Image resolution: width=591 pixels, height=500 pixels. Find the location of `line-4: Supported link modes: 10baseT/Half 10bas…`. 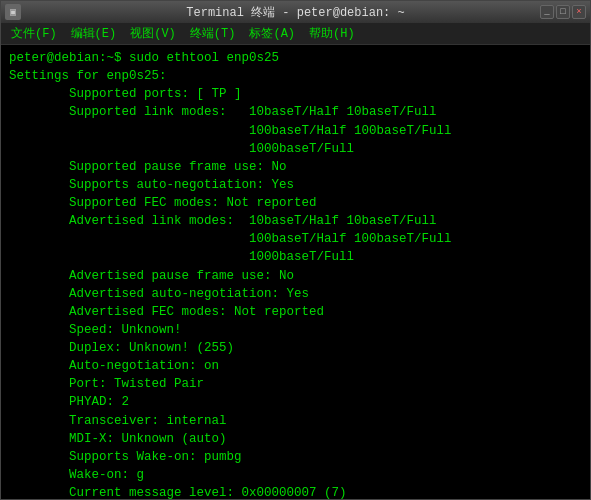

line-4: Supported link modes: 10baseT/Half 10bas… is located at coordinates (296, 112).